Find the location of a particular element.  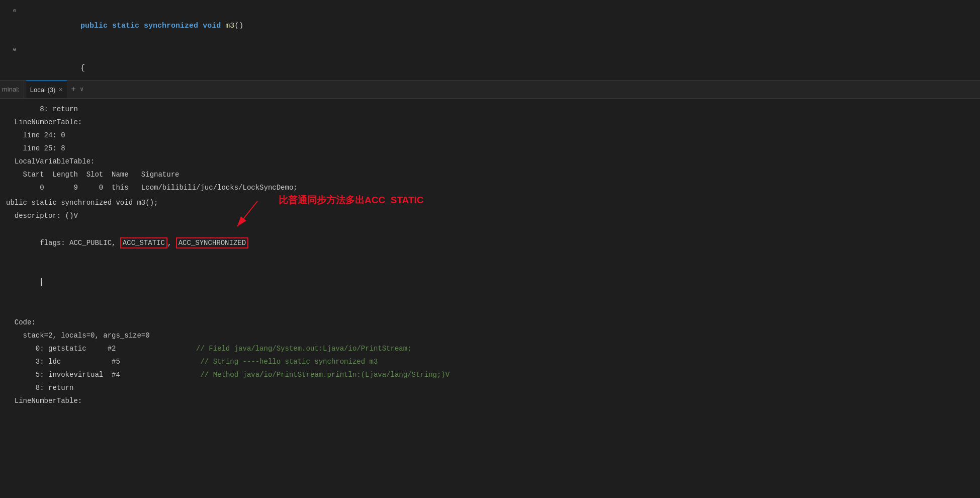

fold-icon-2: ⊖ is located at coordinates (14, 49).